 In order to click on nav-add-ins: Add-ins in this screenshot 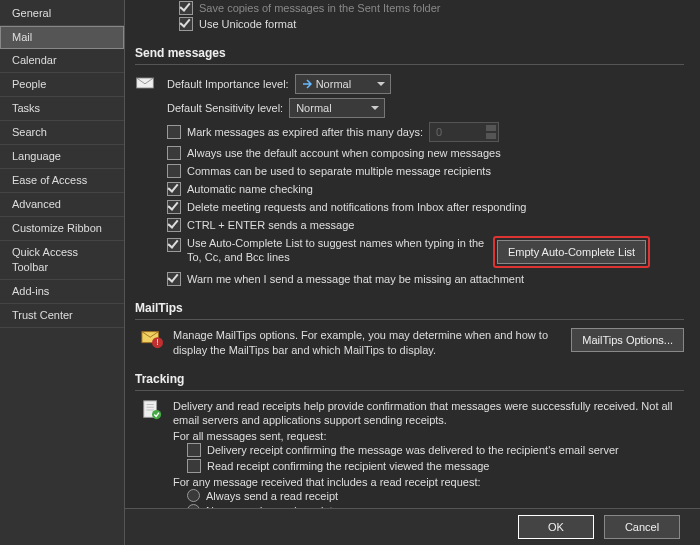, I will do `click(62, 292)`.